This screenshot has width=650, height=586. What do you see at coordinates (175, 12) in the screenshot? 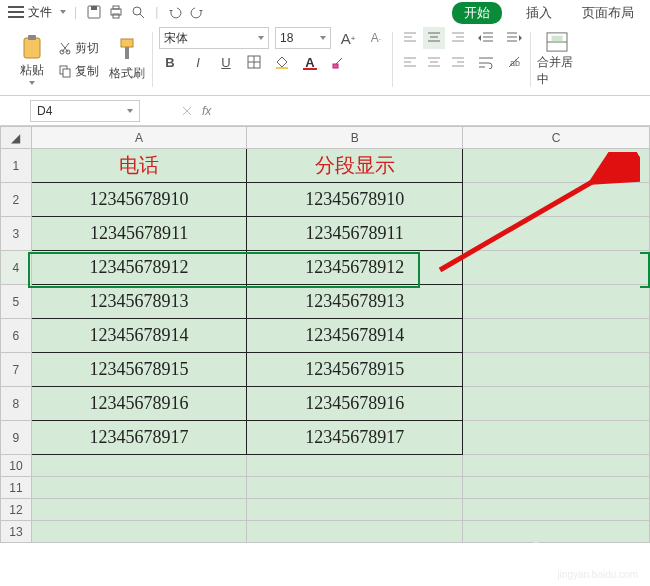
I see `undo-icon` at bounding box center [175, 12].